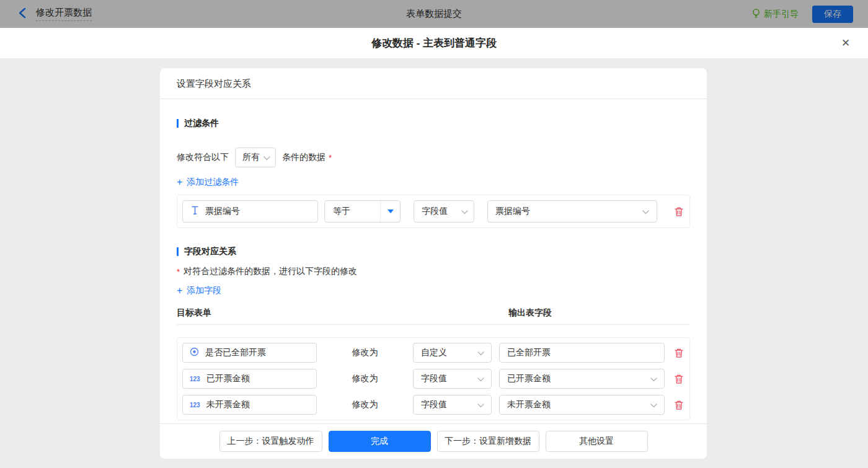  I want to click on output-field-select: 已开票金额, so click(582, 379).